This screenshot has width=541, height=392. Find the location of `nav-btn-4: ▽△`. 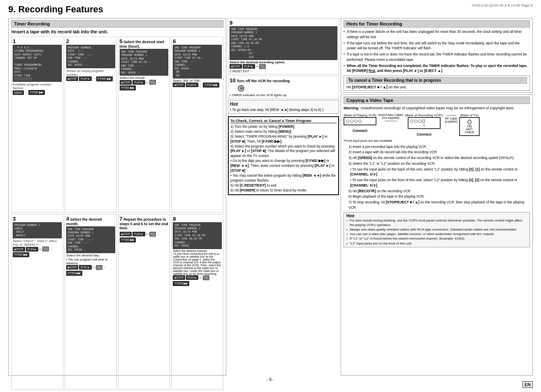

nav-btn-4: ▽△ is located at coordinates (99, 267).